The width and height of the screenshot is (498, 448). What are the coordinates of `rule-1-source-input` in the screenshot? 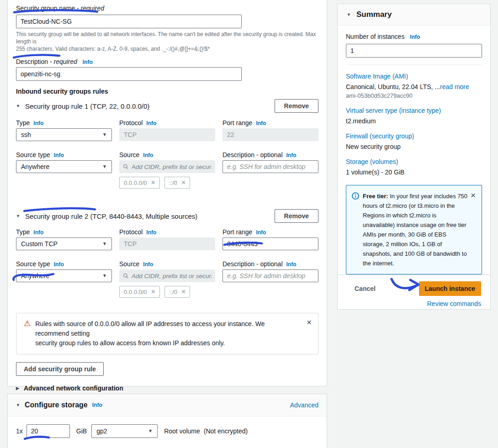 It's located at (172, 167).